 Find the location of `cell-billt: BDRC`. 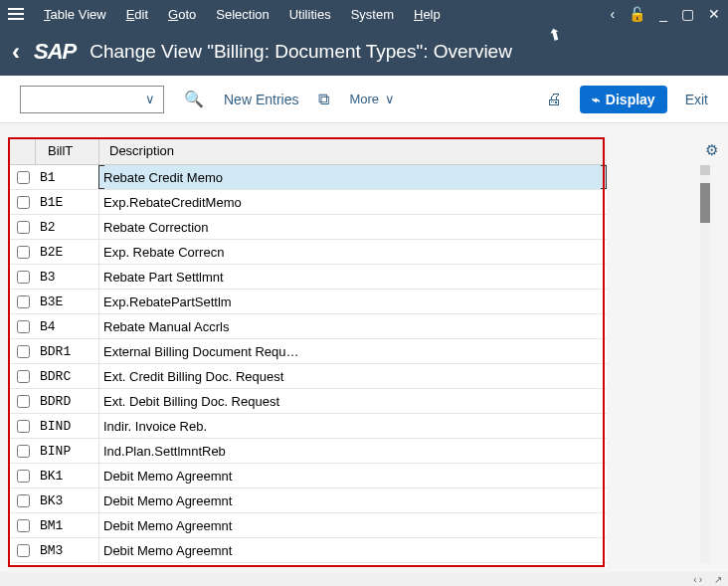

cell-billt: BDRC is located at coordinates (68, 376).